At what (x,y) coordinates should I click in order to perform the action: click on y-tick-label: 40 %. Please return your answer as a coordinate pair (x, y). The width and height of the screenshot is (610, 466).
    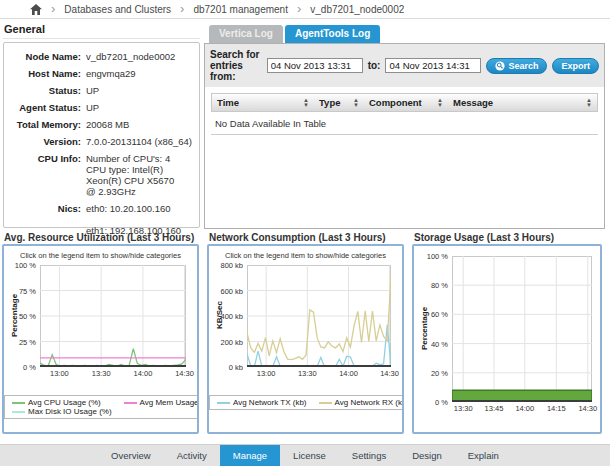
    Looking at the image, I should click on (431, 344).